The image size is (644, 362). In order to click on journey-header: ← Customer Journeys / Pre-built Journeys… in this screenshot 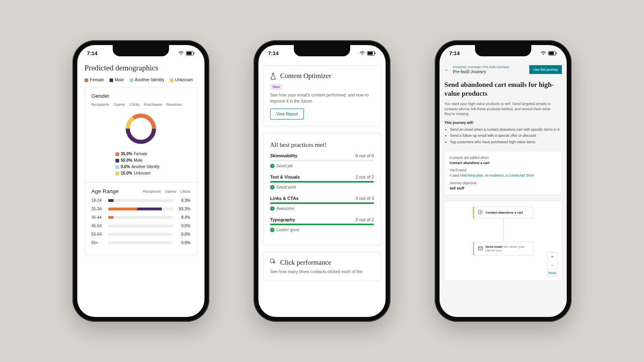, I will do `click(503, 70)`.